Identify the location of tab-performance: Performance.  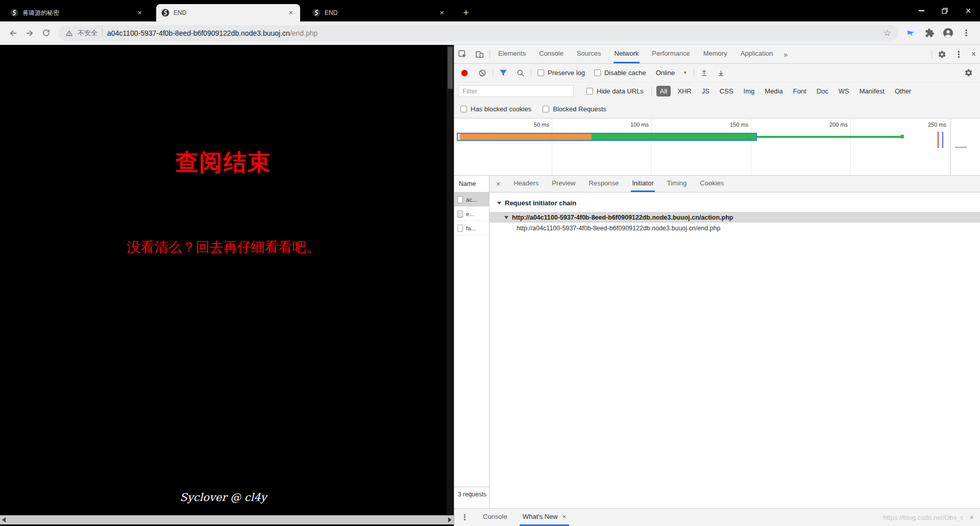
(671, 54).